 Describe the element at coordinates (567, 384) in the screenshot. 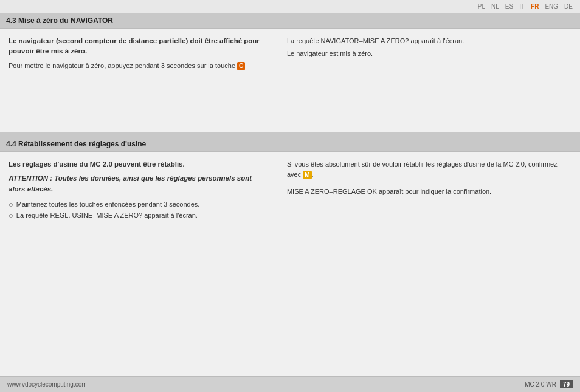

I see `footer-page: 79` at that location.